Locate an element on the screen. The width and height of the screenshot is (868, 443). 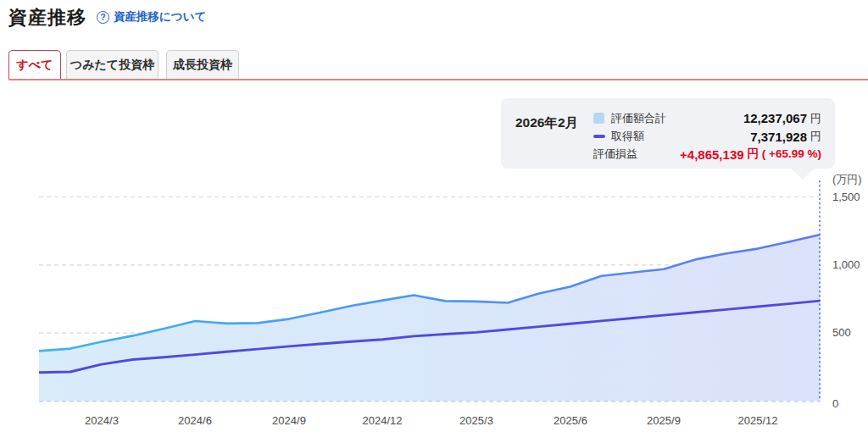
y-tick-0: 0 is located at coordinates (849, 403).